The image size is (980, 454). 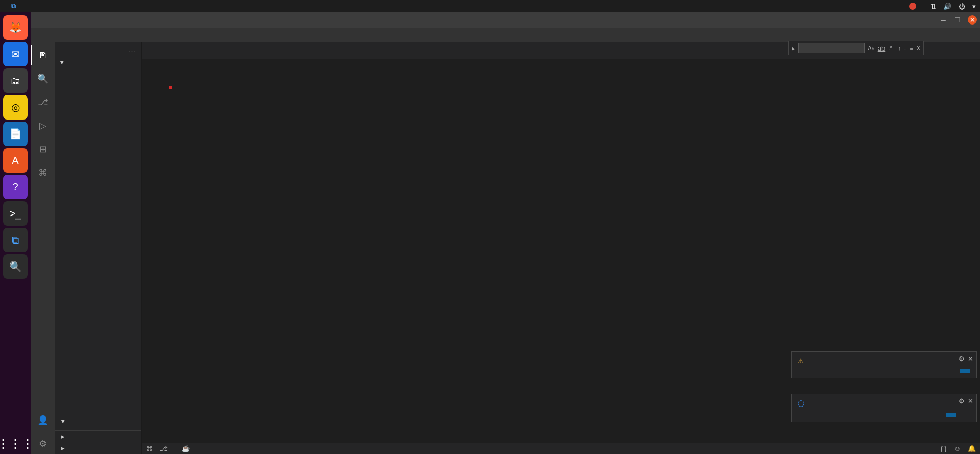 I want to click on notification-docker: ⚙✕ ⓘ, so click(x=884, y=408).